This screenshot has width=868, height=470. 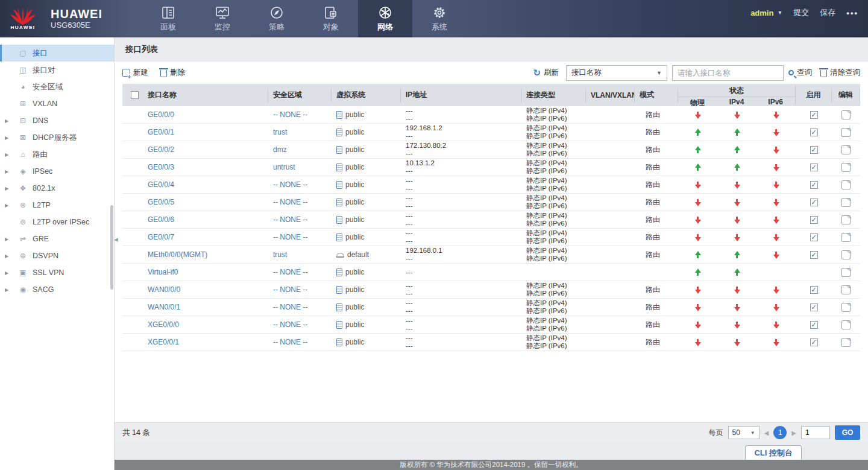 What do you see at coordinates (161, 115) in the screenshot?
I see `interface-name-link: GE0/0/0` at bounding box center [161, 115].